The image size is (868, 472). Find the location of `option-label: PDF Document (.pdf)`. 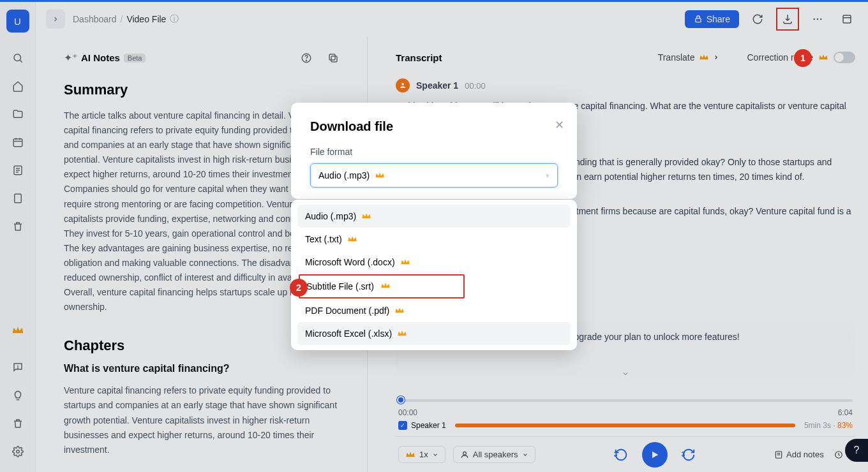

option-label: PDF Document (.pdf) is located at coordinates (347, 311).